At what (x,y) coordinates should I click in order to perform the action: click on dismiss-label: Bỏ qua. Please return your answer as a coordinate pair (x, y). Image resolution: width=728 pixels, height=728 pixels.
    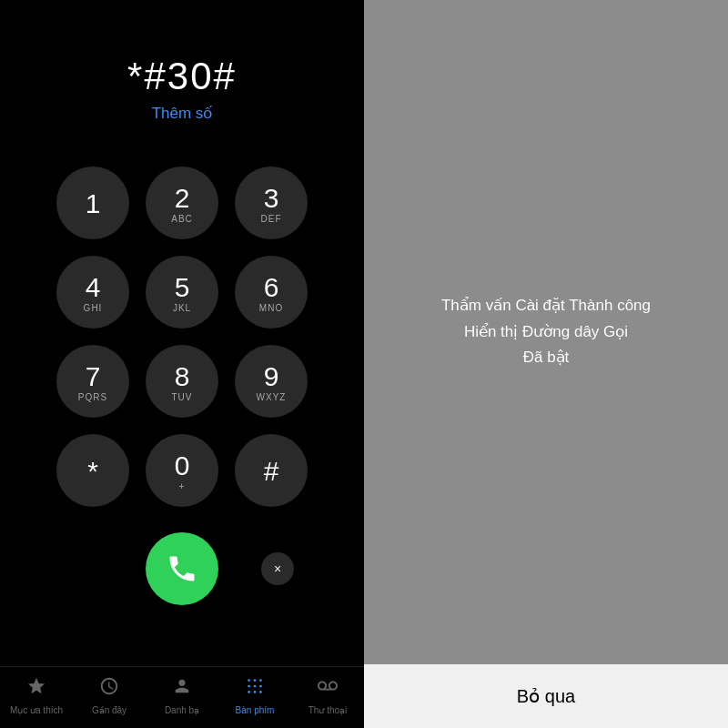
    Looking at the image, I should click on (546, 696).